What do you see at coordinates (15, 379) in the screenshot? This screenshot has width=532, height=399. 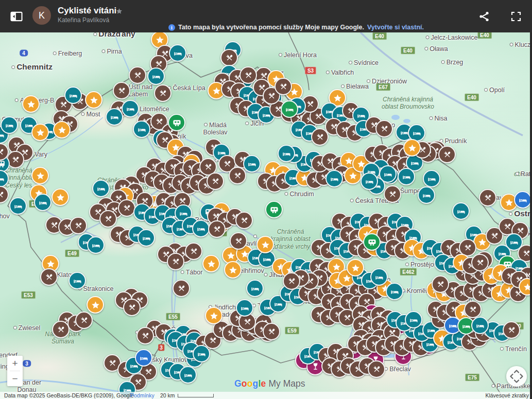 I see `zoom-out-button: −` at bounding box center [15, 379].